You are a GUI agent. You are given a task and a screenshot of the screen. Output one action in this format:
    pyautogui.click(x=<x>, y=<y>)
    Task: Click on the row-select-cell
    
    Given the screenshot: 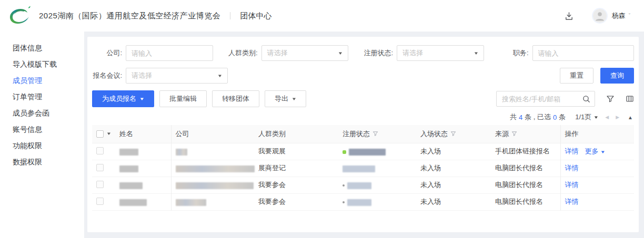 What is the action you would take?
    pyautogui.click(x=104, y=151)
    